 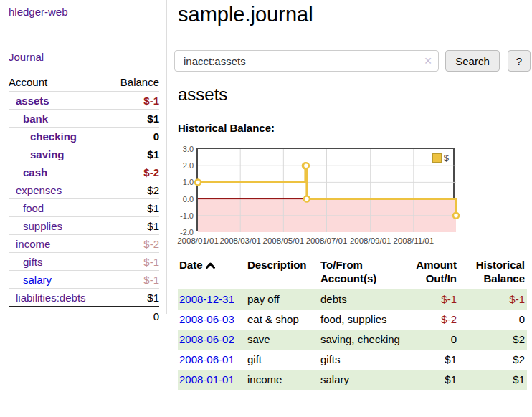 What do you see at coordinates (240, 241) in the screenshot?
I see `x-axis-tick-label: 2008/03/01` at bounding box center [240, 241].